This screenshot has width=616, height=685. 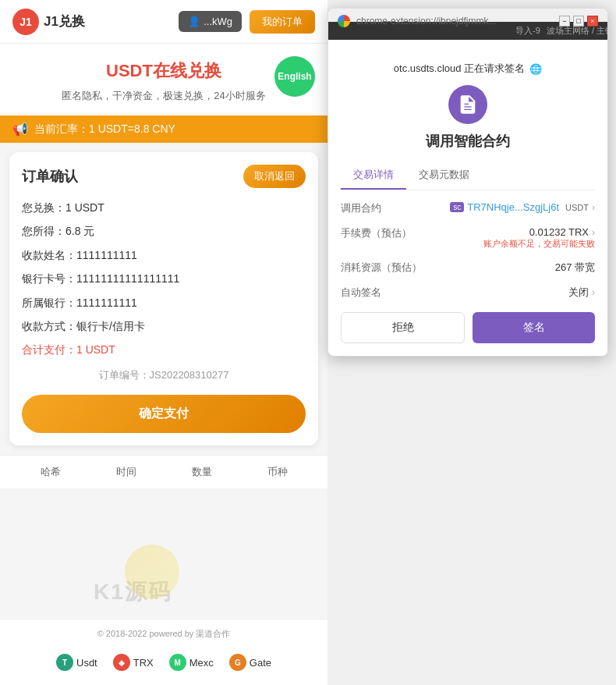 I want to click on gate-icon: G, so click(x=238, y=662).